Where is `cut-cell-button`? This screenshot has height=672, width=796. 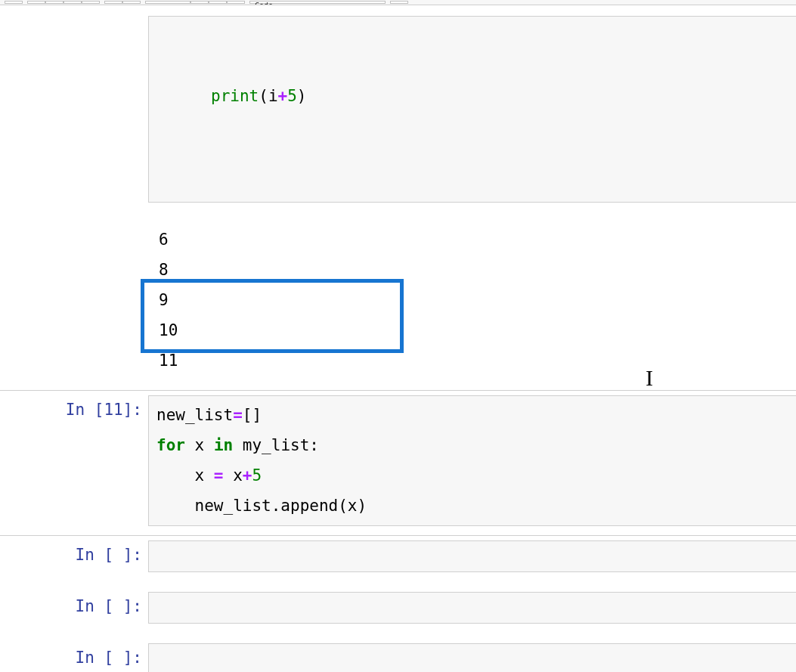 cut-cell-button is located at coordinates (54, 2).